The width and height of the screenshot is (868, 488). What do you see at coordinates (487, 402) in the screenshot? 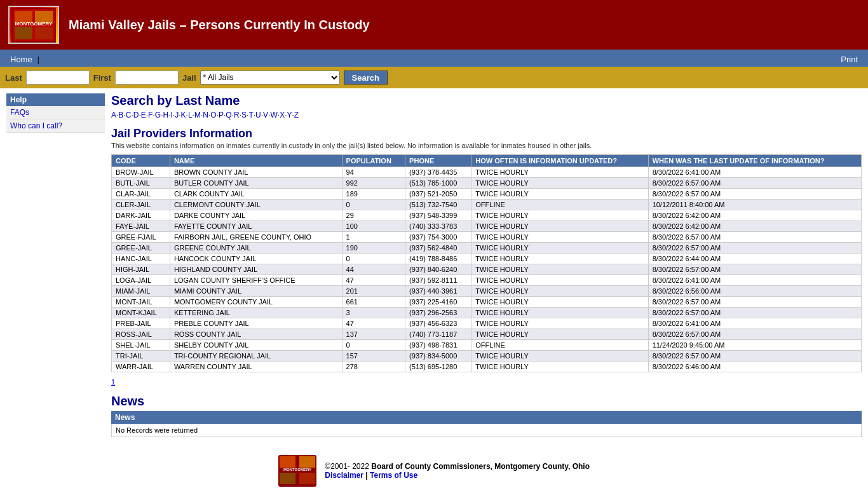
I see `news-title: News` at bounding box center [487, 402].